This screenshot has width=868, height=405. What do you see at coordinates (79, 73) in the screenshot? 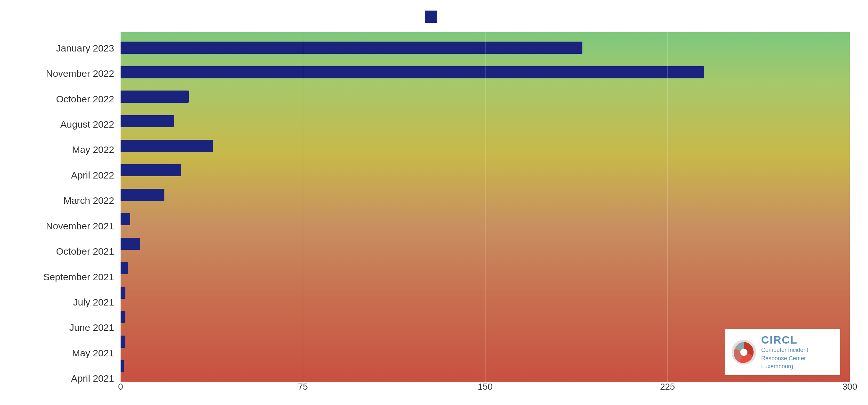
I see `y-label: November 2022` at bounding box center [79, 73].